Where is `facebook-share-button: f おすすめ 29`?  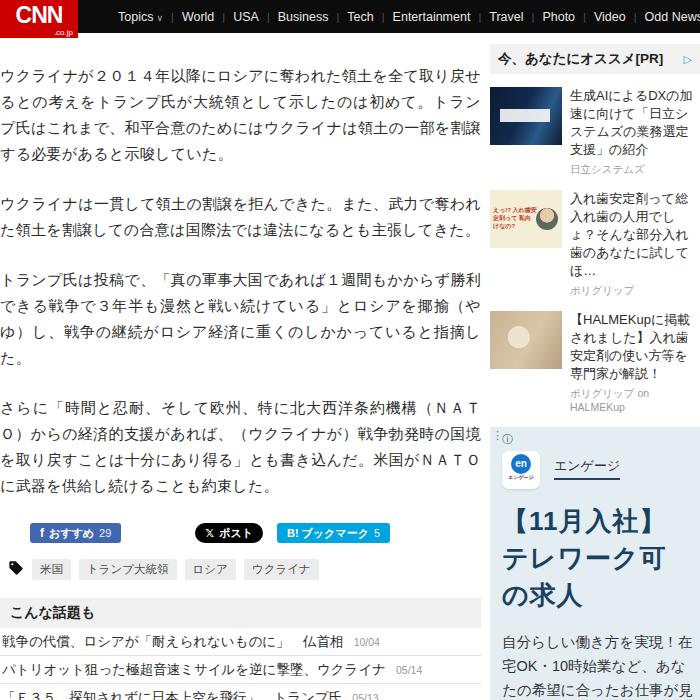
facebook-share-button: f おすすめ 29 is located at coordinates (76, 533).